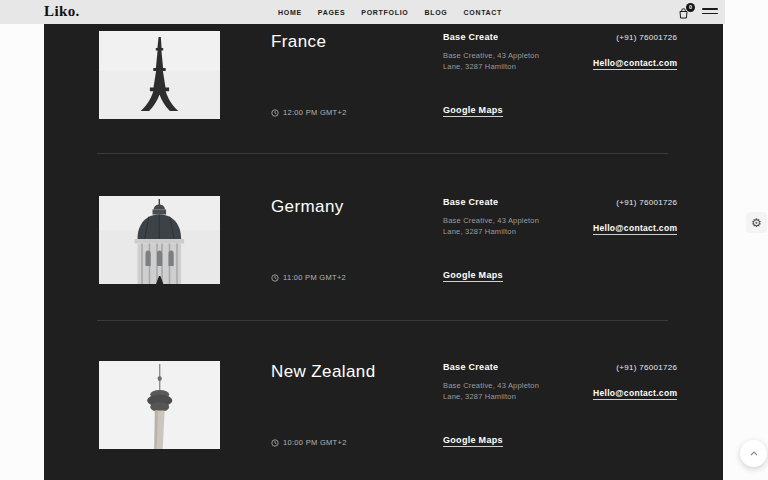 The width and height of the screenshot is (768, 480). Describe the element at coordinates (160, 240) in the screenshot. I see `germany-photo` at that location.